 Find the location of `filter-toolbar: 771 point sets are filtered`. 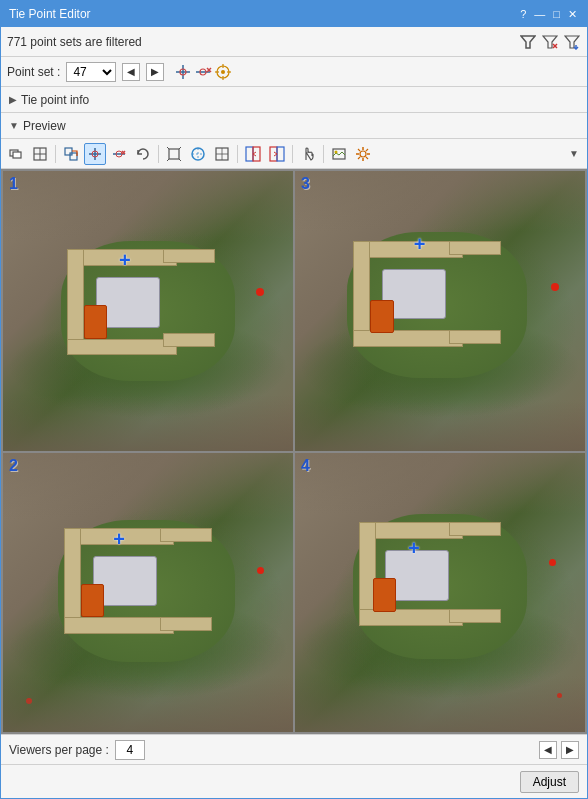

filter-toolbar: 771 point sets are filtered is located at coordinates (294, 42).